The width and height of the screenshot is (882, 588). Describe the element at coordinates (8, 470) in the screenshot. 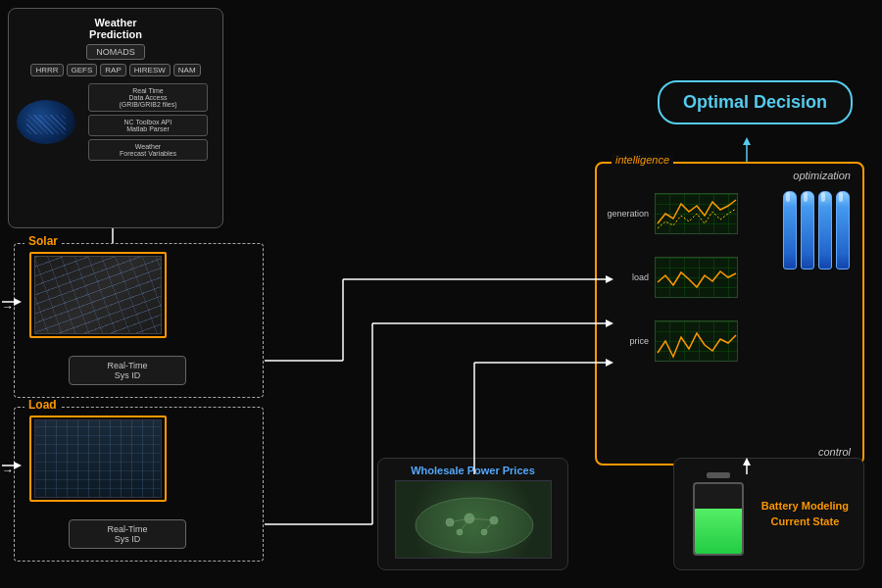

I see `load-arrow-left: →` at that location.